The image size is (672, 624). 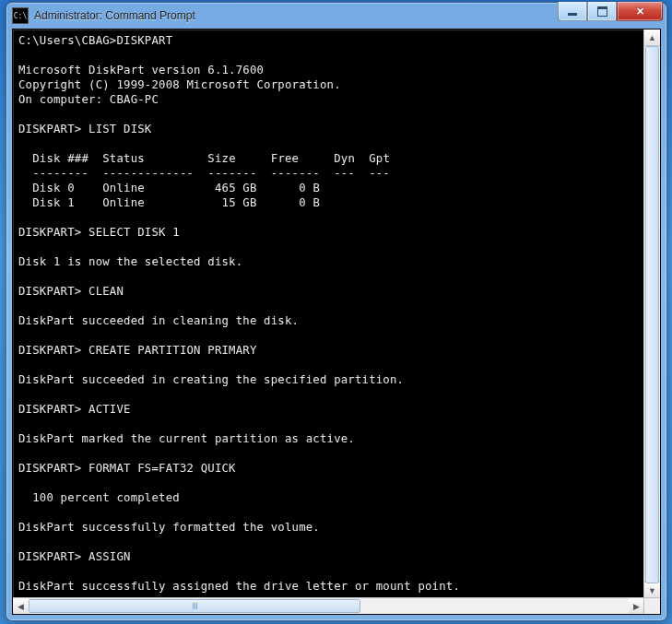 What do you see at coordinates (636, 606) in the screenshot?
I see `scroll-right-button: ▶` at bounding box center [636, 606].